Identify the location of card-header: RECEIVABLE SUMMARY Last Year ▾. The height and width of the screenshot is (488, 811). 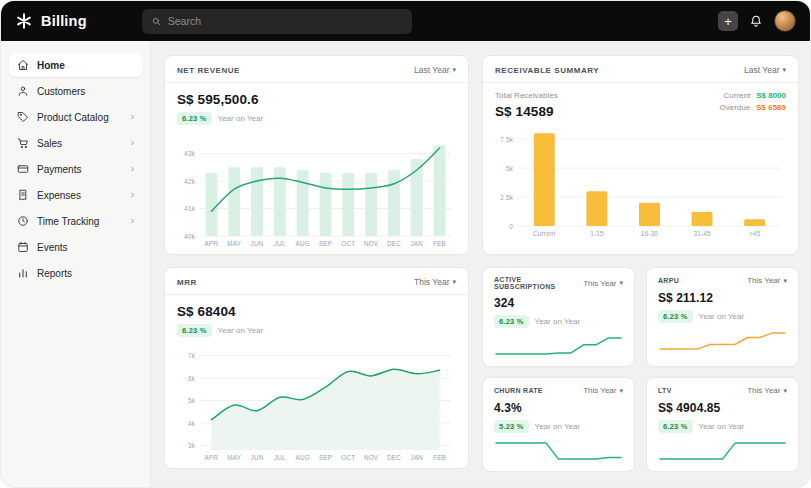
(640, 70).